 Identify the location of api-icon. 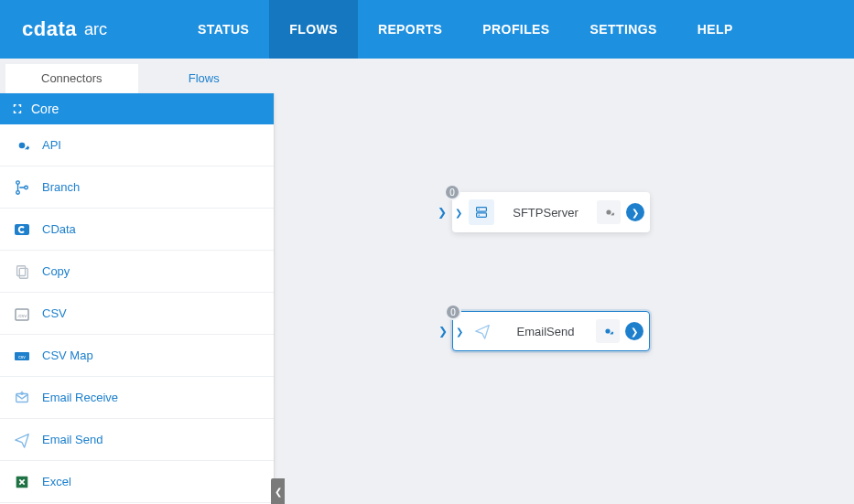
(22, 145).